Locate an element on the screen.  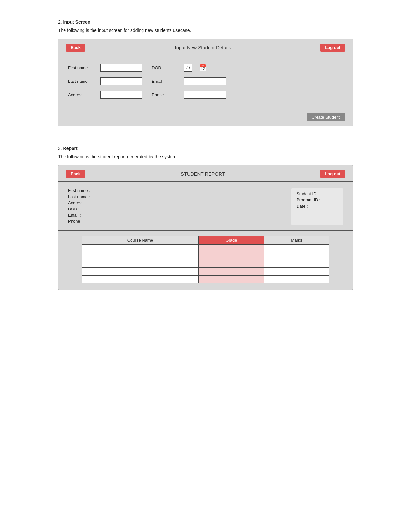
calendar-icon: 📅 is located at coordinates (203, 68).